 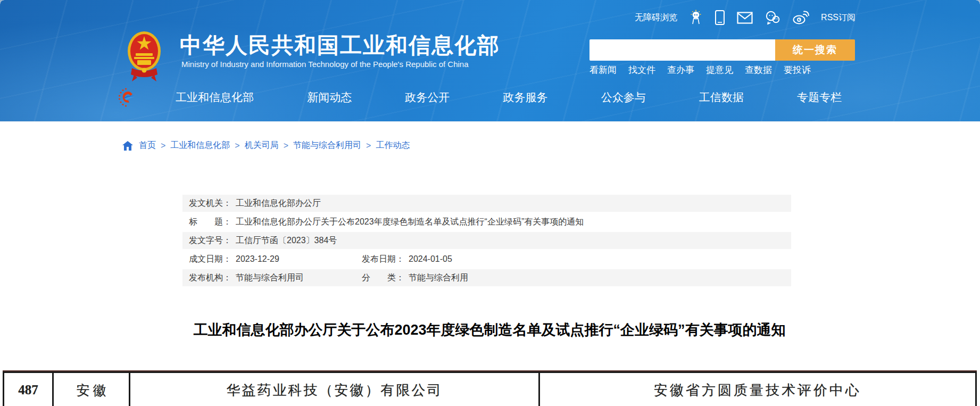 I want to click on table-cell-agency: 安徽省方圆质量技术评价中心, so click(x=758, y=390).